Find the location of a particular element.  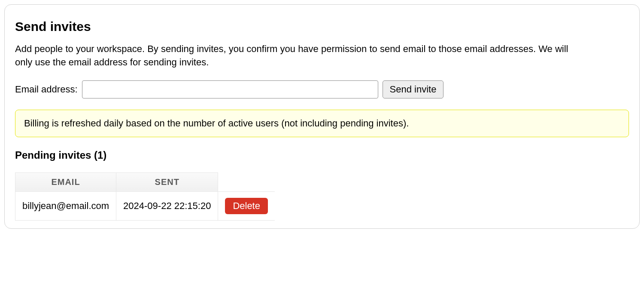

cell-sent: 2024-09-22 22:15:20 is located at coordinates (167, 206).